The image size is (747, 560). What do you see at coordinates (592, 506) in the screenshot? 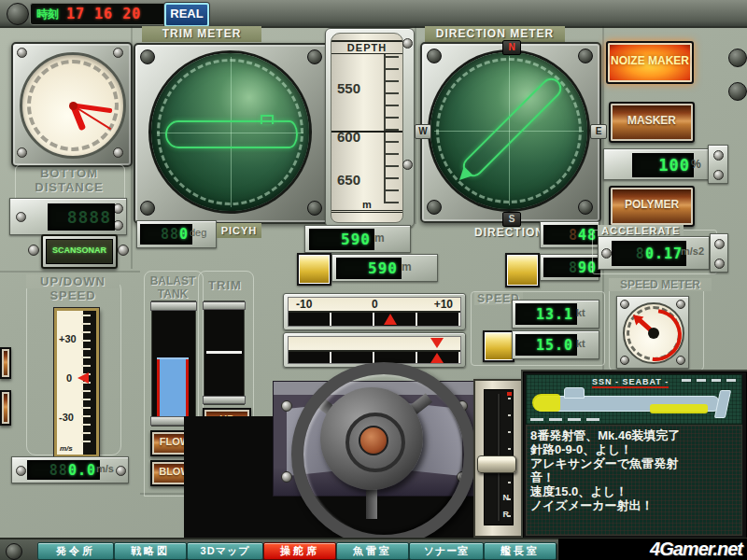
I see `console-line: ノイズメーカー射出！` at bounding box center [592, 506].